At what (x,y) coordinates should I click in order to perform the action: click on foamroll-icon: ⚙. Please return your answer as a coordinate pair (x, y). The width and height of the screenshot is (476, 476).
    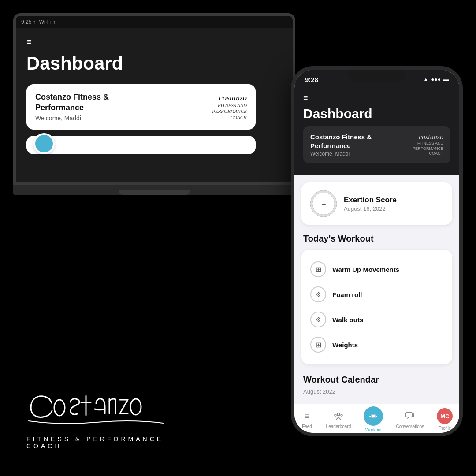
    Looking at the image, I should click on (318, 294).